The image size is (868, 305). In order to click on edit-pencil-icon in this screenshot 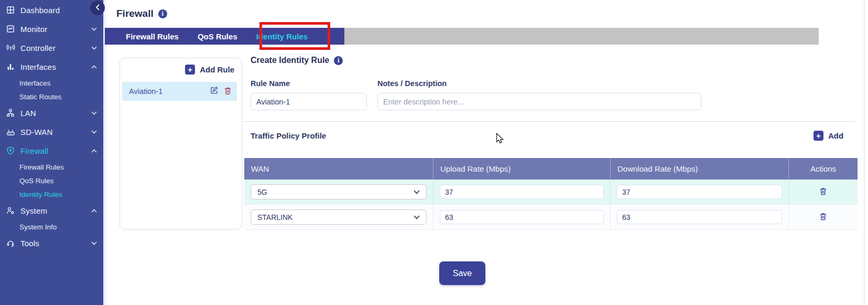, I will do `click(214, 91)`.